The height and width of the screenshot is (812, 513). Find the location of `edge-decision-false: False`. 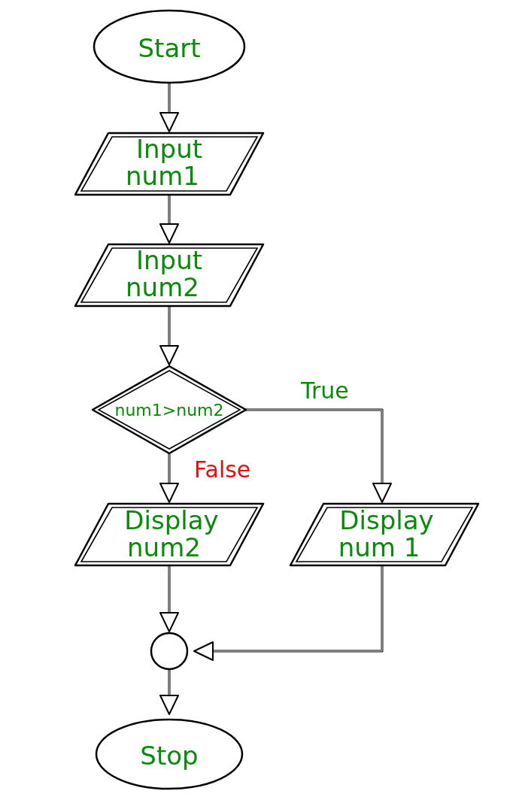

edge-decision-false: False is located at coordinates (205, 478).